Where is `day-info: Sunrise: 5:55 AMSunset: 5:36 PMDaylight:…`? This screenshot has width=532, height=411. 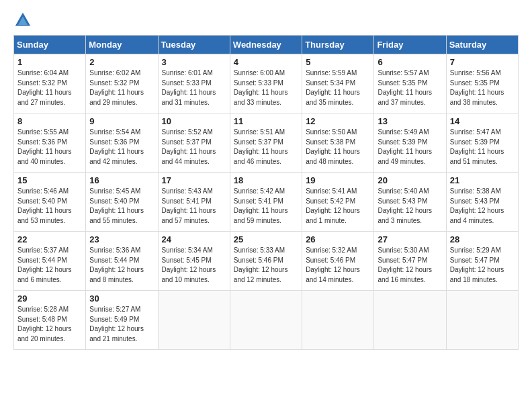 day-info: Sunrise: 5:55 AMSunset: 5:36 PMDaylight:… is located at coordinates (50, 147).